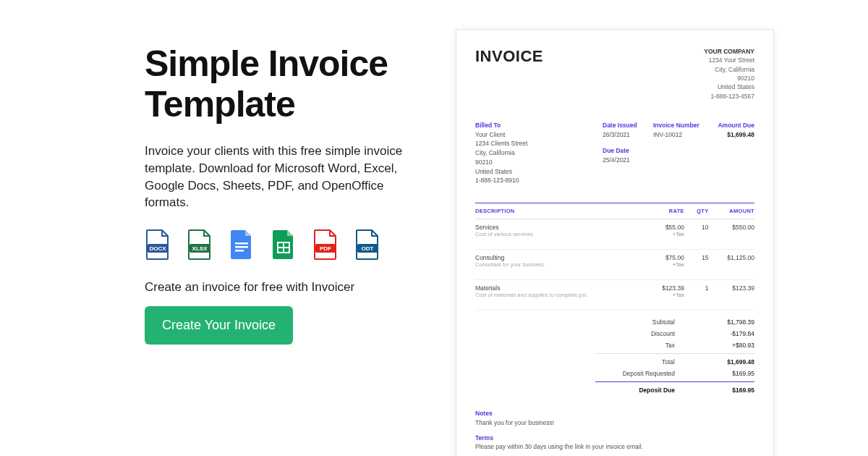  What do you see at coordinates (539, 172) in the screenshot?
I see `client-country: United States` at bounding box center [539, 172].